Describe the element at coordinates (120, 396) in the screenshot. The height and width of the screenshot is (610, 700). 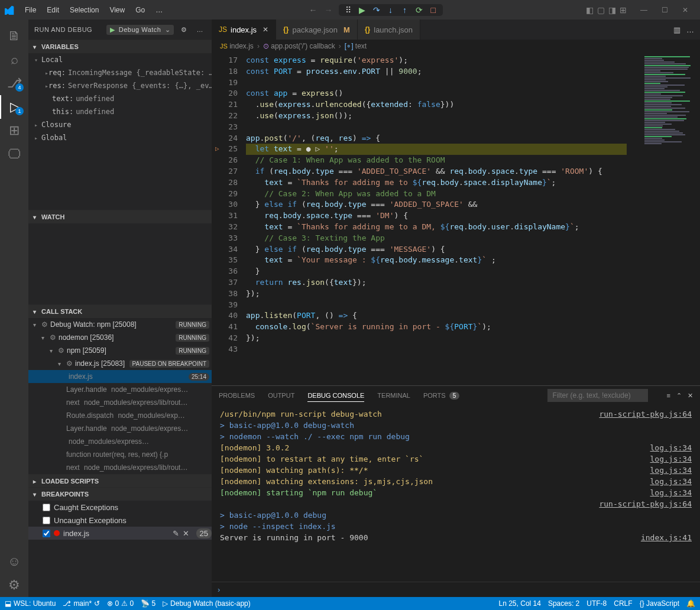
I see `callstack-tree: ▾⚙Debug Watch: npm [25008]RUNNING▾⚙nodem…` at that location.